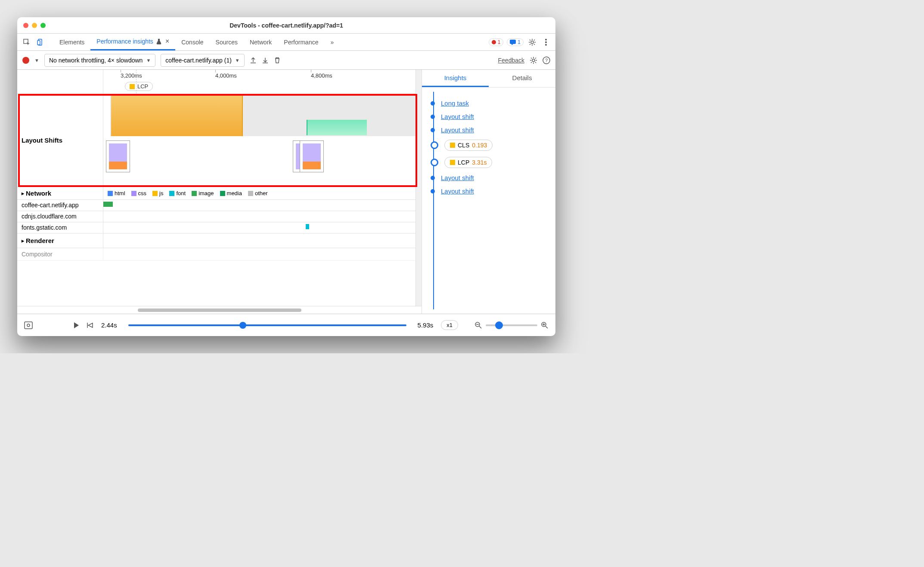  What do you see at coordinates (43, 25) in the screenshot?
I see `maximize-window-icon` at bounding box center [43, 25].